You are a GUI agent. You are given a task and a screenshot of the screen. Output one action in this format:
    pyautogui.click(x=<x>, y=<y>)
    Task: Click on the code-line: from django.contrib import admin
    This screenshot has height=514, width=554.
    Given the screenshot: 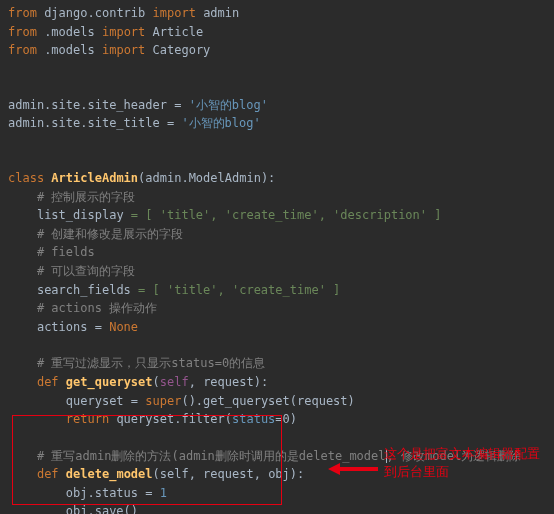 What is the action you would take?
    pyautogui.click(x=277, y=14)
    